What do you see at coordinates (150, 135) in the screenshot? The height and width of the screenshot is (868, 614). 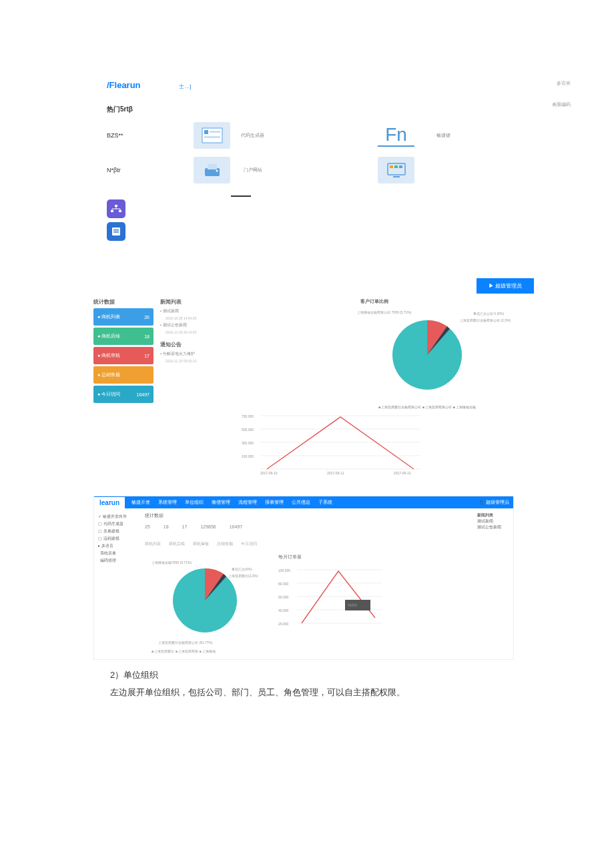 I see `row1-label: BZS**` at bounding box center [150, 135].